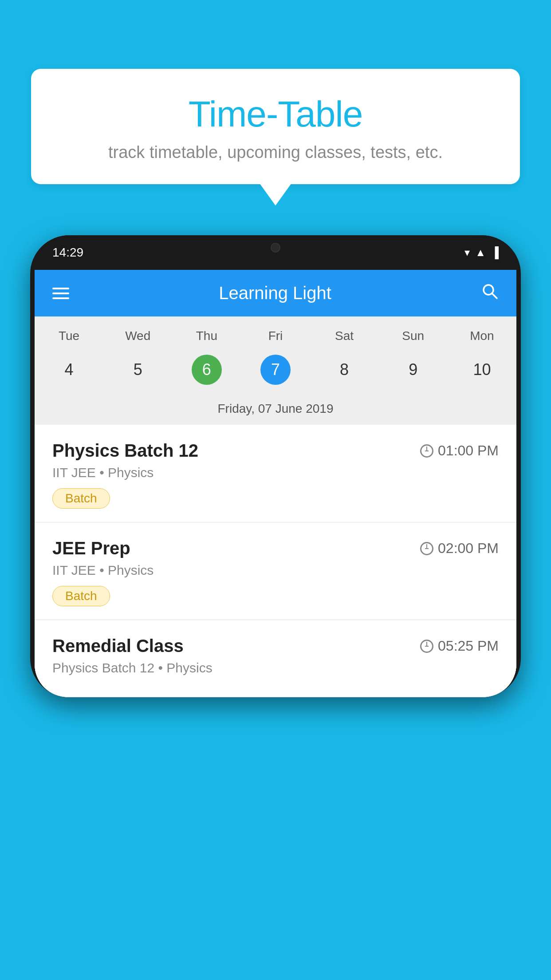 This screenshot has height=980, width=551. I want to click on schedule-item-2: JEE Prep 02:00 PM IIT JEE • Physics Batc…, so click(276, 571).